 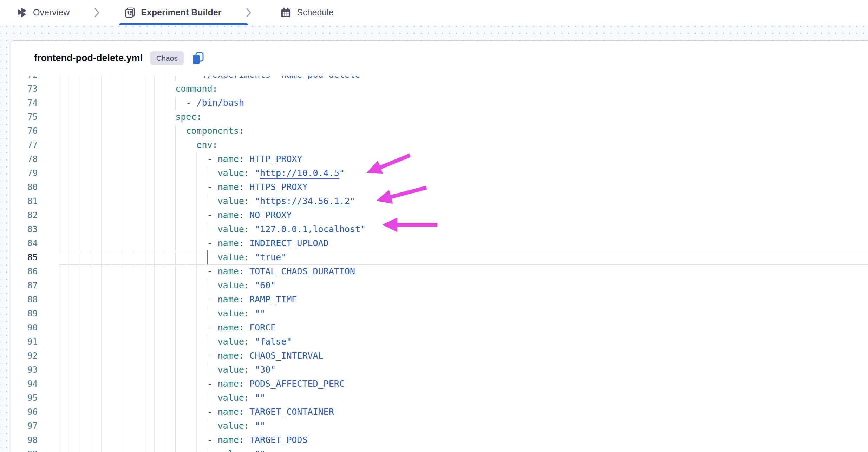 I want to click on code-line: 89 value: "", so click(x=439, y=314).